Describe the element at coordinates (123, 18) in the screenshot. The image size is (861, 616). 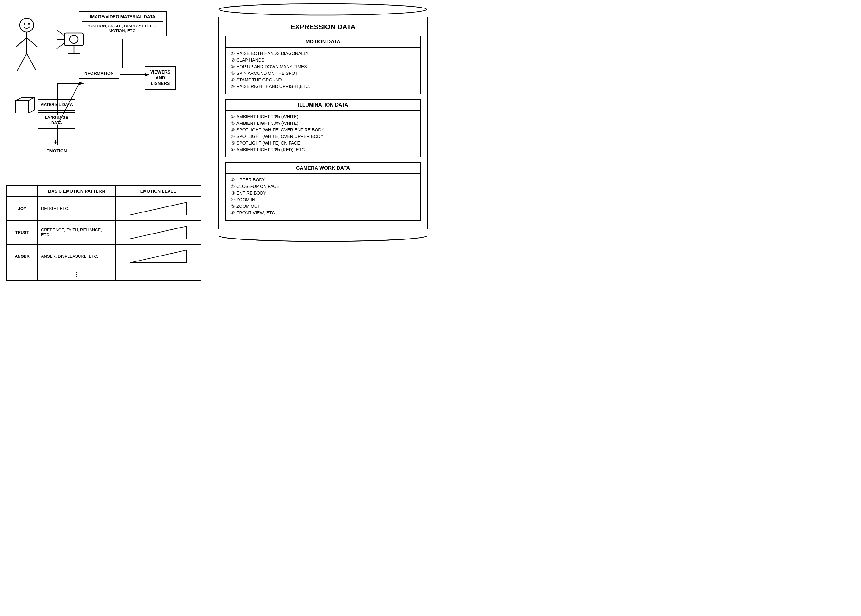
I see `material-data-title: IMAGE/VIDEO MATERIAL DATA` at that location.